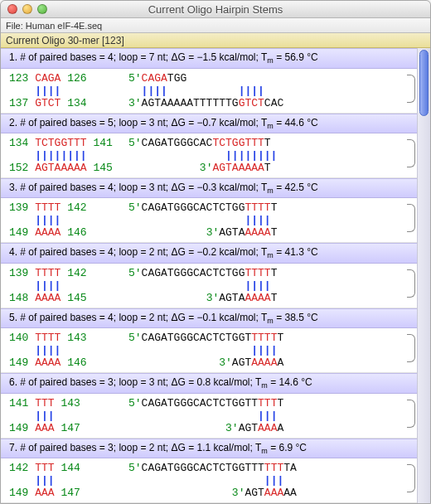 The image size is (431, 504). I want to click on hairpin-summary: 3. # of paired bases = 4; loop = 3 nt; Δ…, so click(209, 188).